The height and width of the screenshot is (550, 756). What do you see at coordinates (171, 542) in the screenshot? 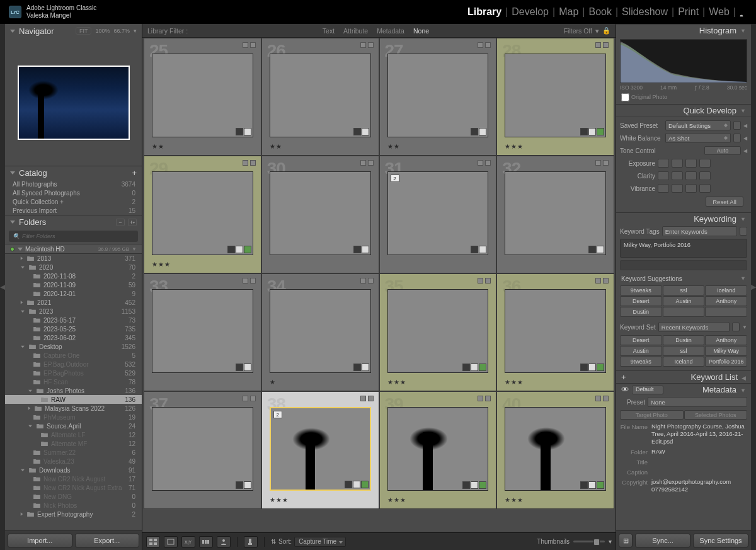
I see `view-loupe-button` at bounding box center [171, 542].